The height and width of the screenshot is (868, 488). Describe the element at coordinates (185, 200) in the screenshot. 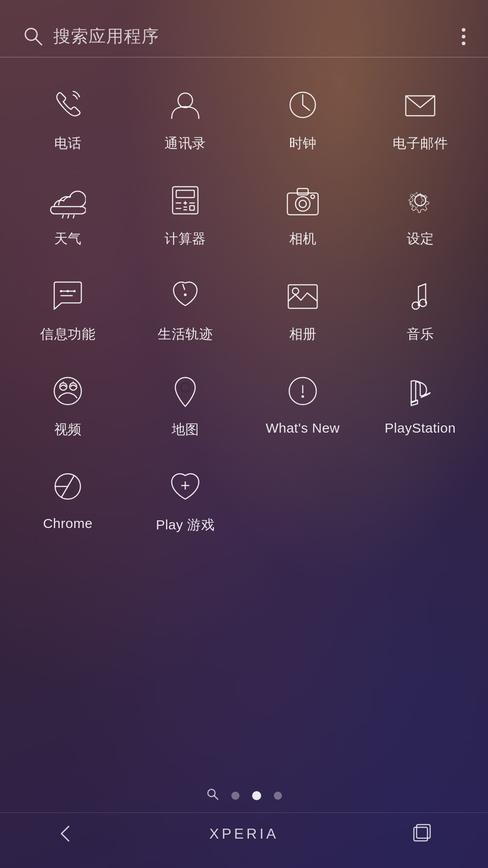

I see `calculator-icon` at that location.